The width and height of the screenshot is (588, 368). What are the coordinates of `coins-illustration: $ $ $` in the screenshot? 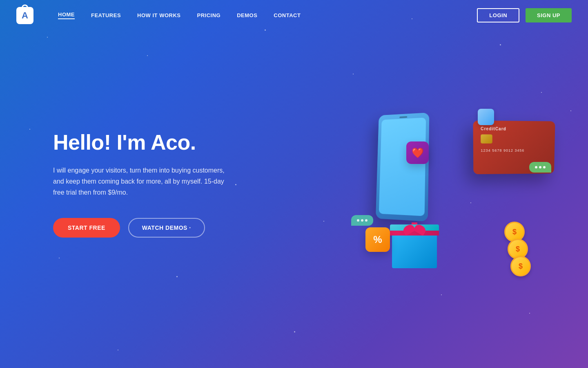 It's located at (518, 249).